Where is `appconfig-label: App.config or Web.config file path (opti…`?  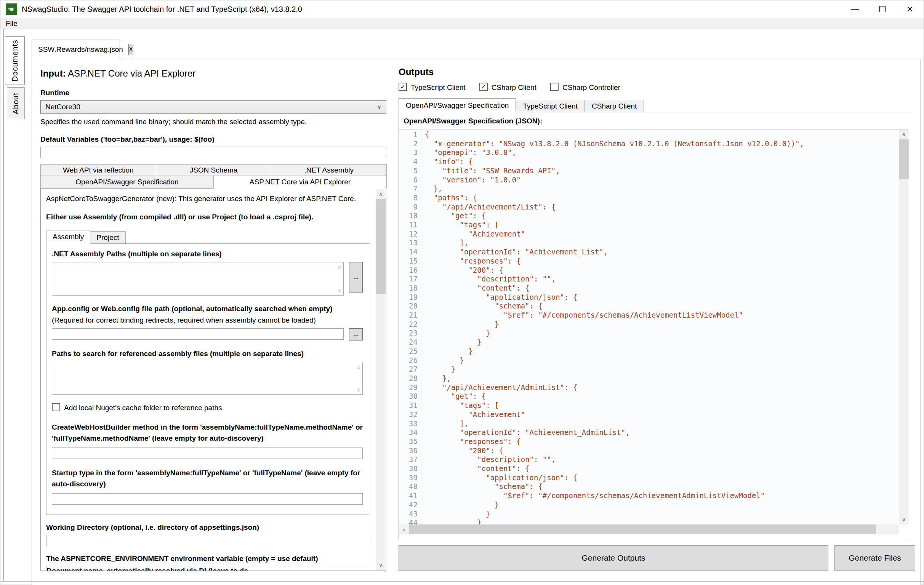
appconfig-label: App.config or Web.config file path (opti… is located at coordinates (207, 309).